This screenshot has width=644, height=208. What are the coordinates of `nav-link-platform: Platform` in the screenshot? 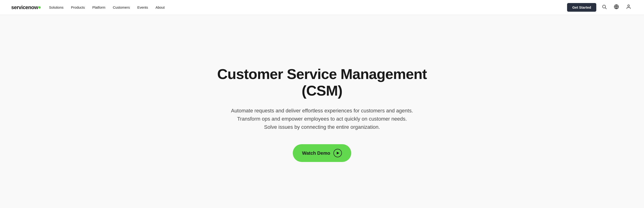 It's located at (99, 8).